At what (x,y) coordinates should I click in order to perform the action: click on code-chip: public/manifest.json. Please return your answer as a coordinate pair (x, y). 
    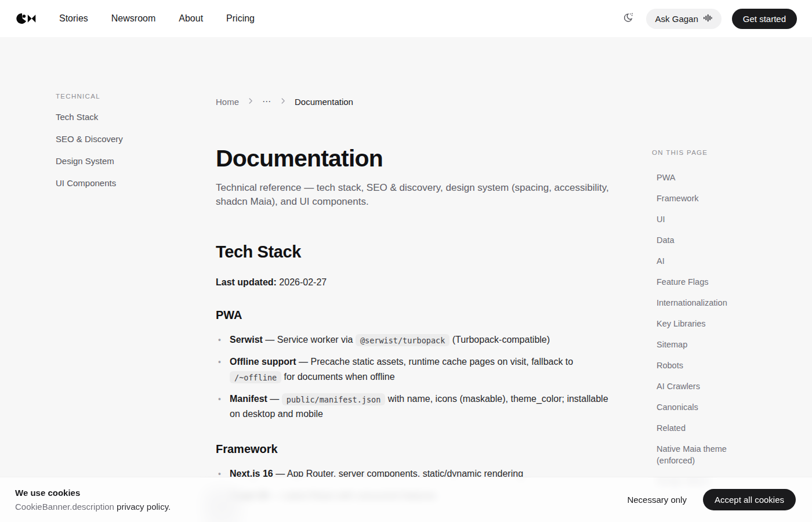
    Looking at the image, I should click on (334, 399).